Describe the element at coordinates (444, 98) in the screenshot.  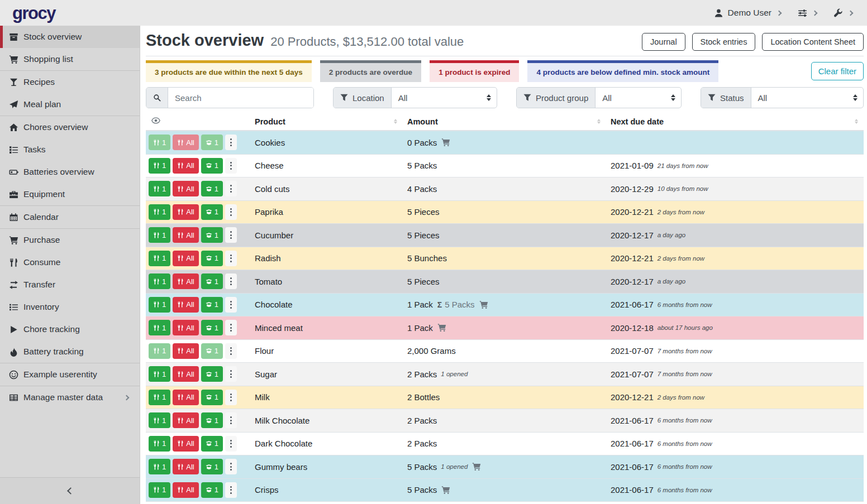
I see `location-select: All` at that location.